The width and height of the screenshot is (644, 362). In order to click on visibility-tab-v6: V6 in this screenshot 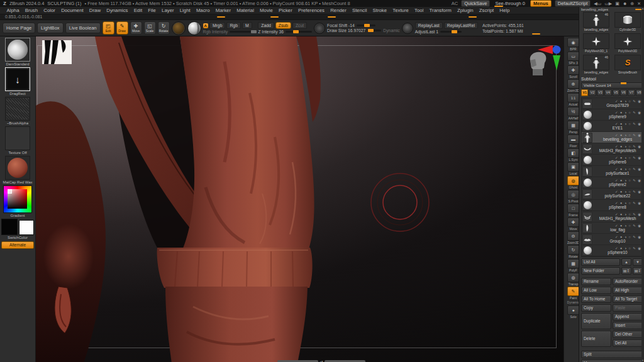, I will do `click(624, 93)`.